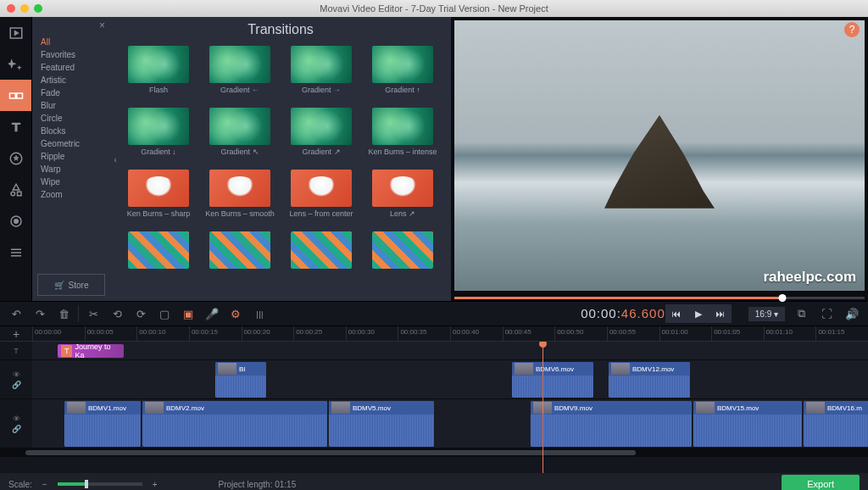 The height and width of the screenshot is (490, 868). I want to click on footer: Scale: − + Project length: 01:15 Export, so click(434, 482).